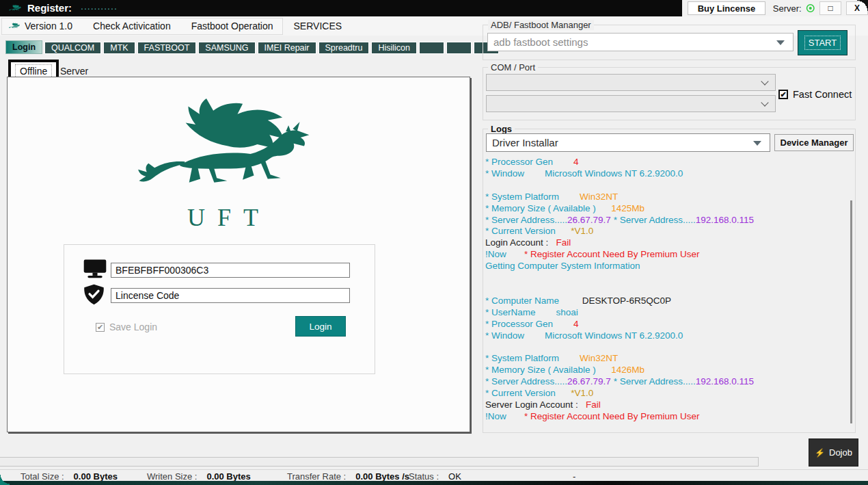 This screenshot has width=868, height=485. What do you see at coordinates (834, 453) in the screenshot?
I see `dojob-button: ⚡ Dojob` at bounding box center [834, 453].